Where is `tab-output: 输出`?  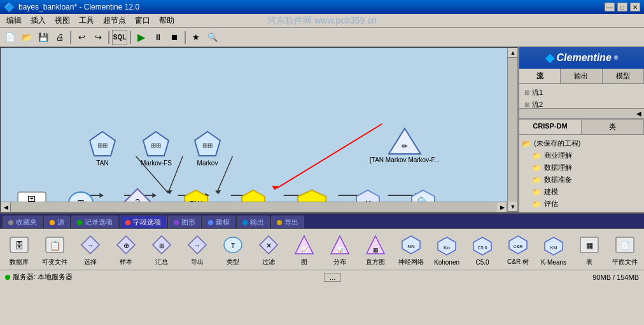
tab-output: 输出 is located at coordinates (582, 76).